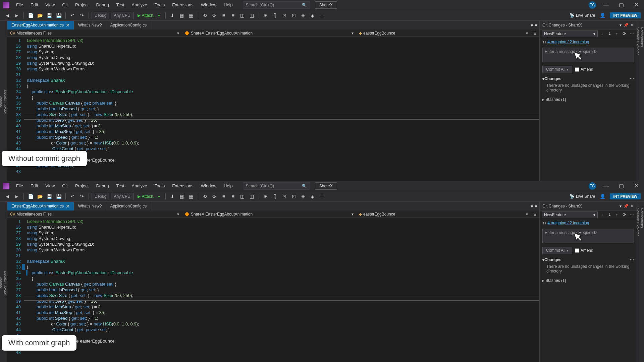 The width and height of the screenshot is (644, 362). I want to click on live-share-button: 📡 Live Share, so click(582, 15).